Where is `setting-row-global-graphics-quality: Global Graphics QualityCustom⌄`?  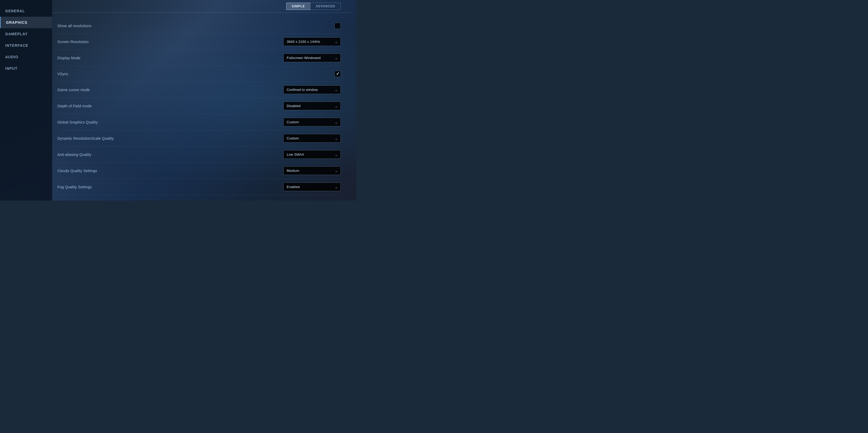 setting-row-global-graphics-quality: Global Graphics QualityCustom⌄ is located at coordinates (199, 122).